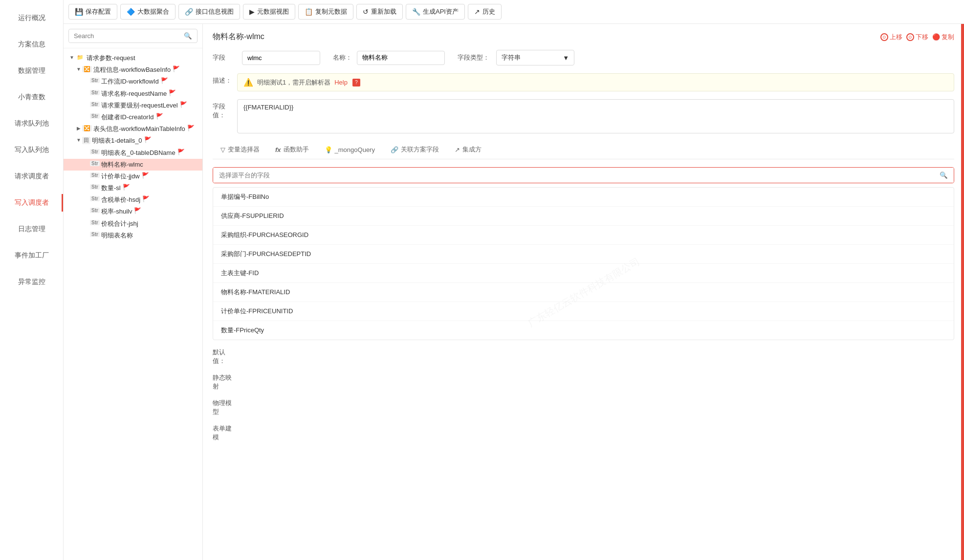 Image resolution: width=964 pixels, height=560 pixels. Describe the element at coordinates (943, 175) in the screenshot. I see `search-icon: 🔍` at that location.